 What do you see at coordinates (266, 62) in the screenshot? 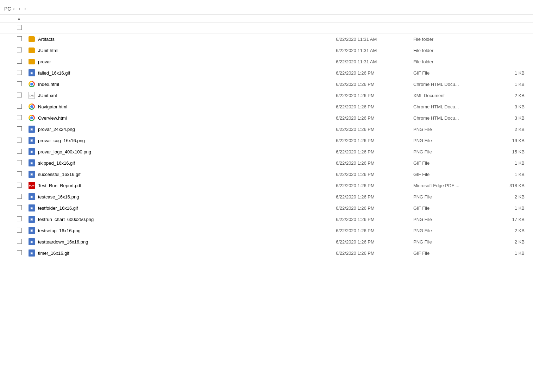
I see `table-row: provar6/22/2020 11:31 AMFile folder` at bounding box center [266, 62].